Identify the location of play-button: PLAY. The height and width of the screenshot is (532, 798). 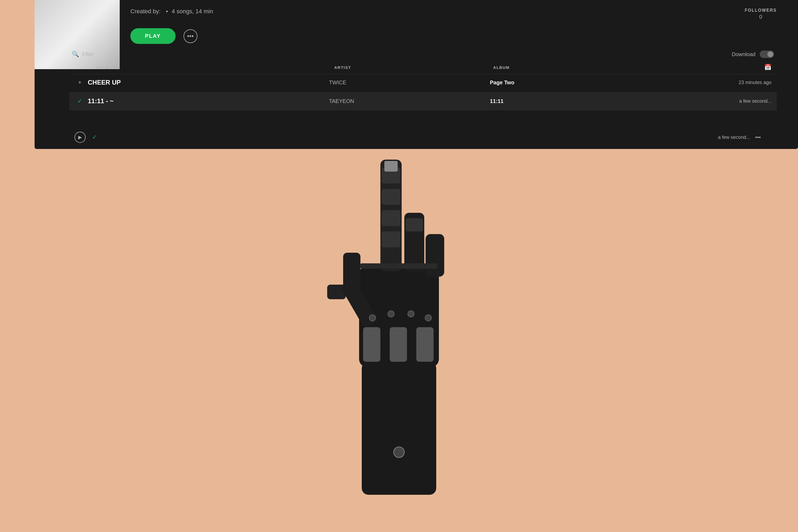
(153, 36).